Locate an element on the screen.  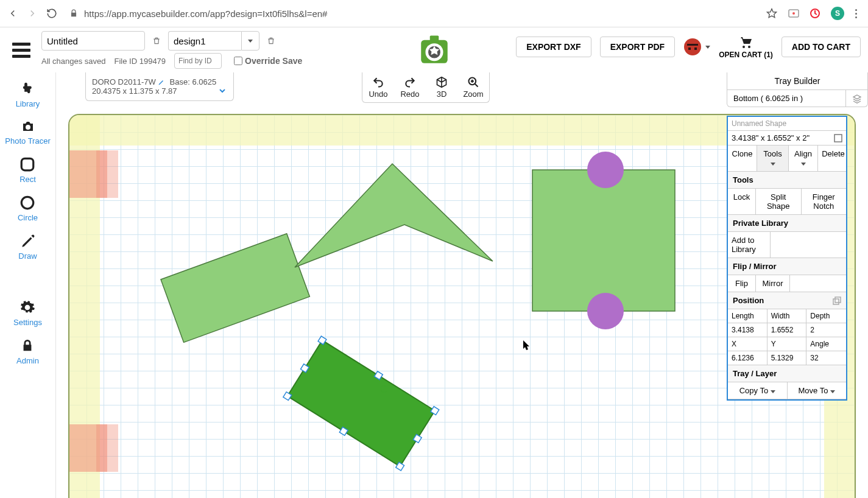
export-dxf-button: EXPORT DXF is located at coordinates (553, 47).